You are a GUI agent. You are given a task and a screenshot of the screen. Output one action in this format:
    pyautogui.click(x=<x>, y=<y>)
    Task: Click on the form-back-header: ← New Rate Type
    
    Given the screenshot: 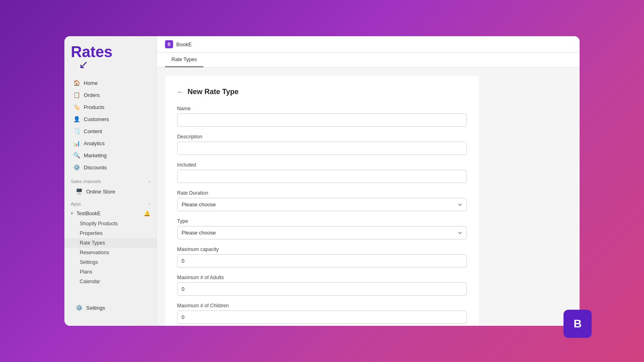 What is the action you would take?
    pyautogui.click(x=322, y=92)
    